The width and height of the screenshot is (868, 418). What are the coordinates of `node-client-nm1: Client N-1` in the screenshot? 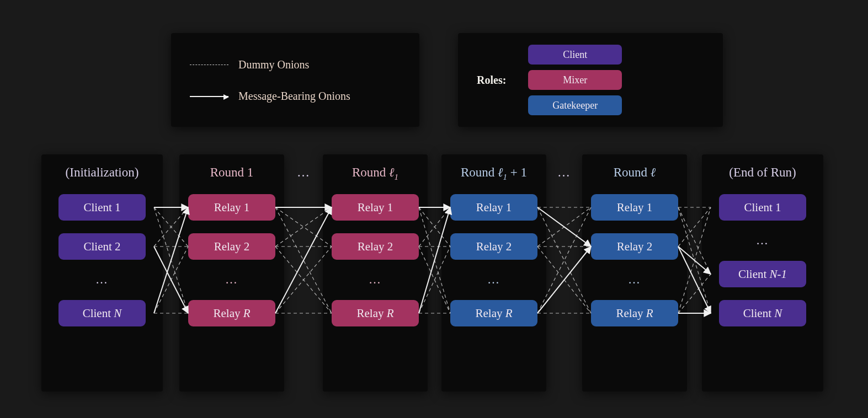 It's located at (763, 274).